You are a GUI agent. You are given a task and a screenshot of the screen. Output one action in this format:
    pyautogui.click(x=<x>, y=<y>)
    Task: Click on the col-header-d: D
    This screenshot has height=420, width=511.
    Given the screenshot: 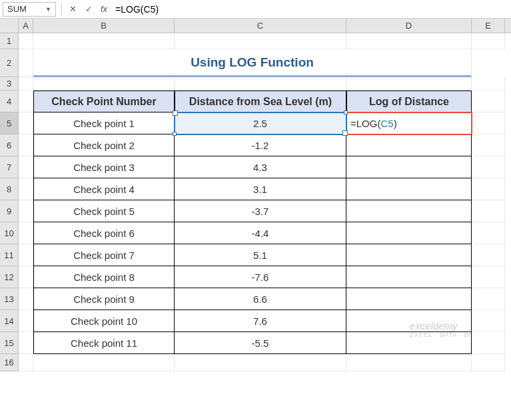 What is the action you would take?
    pyautogui.click(x=409, y=25)
    